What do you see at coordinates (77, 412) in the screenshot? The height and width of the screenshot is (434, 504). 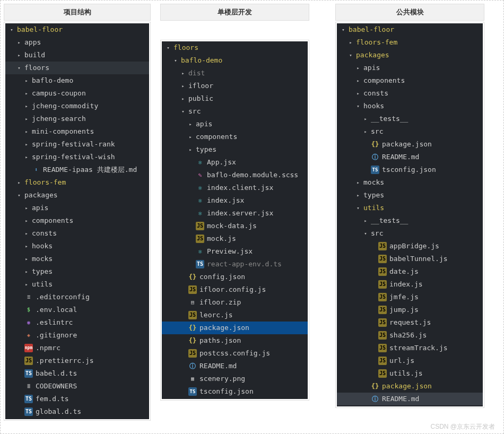 I see `tree-item: global.d.ts` at bounding box center [77, 412].